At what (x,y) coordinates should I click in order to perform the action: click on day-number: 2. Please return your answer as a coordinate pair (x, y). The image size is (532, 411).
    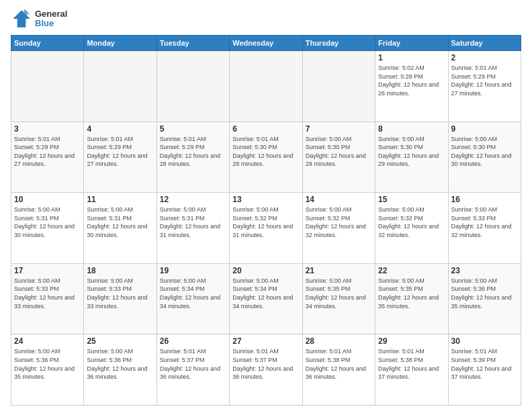
    Looking at the image, I should click on (485, 58).